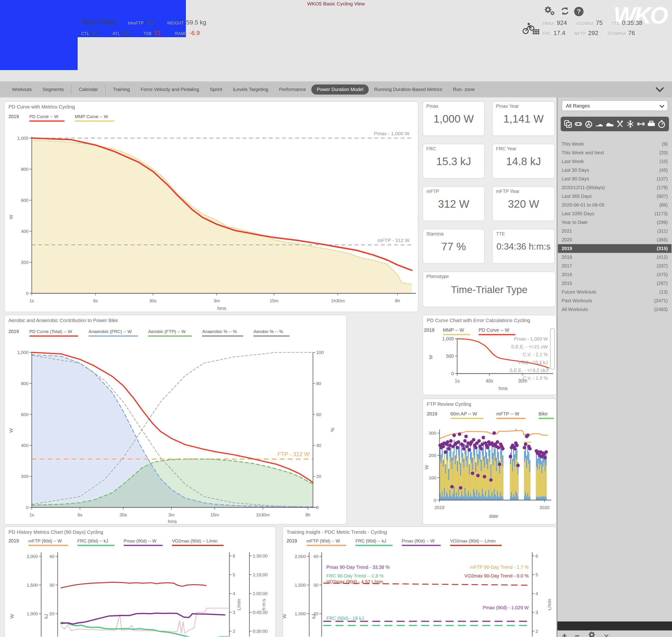 This screenshot has width=672, height=637. I want to click on range-count: (1173), so click(661, 214).